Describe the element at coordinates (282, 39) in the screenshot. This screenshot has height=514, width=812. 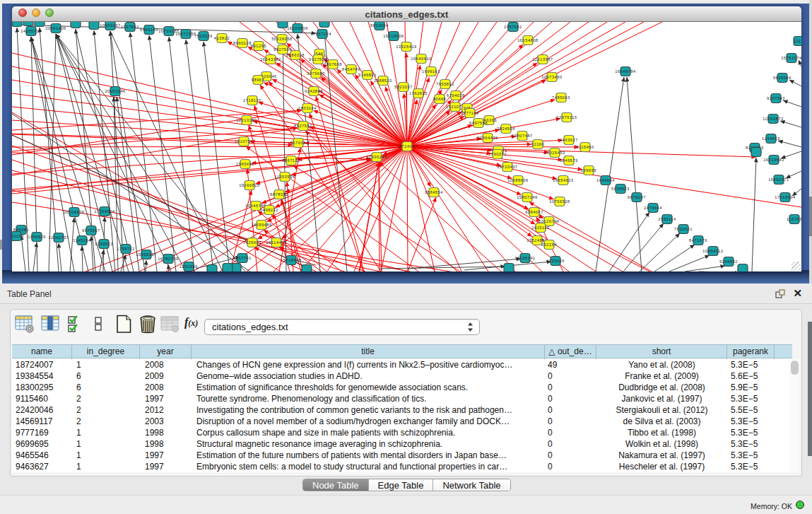
I see `svg-text: 55226058` at that location.